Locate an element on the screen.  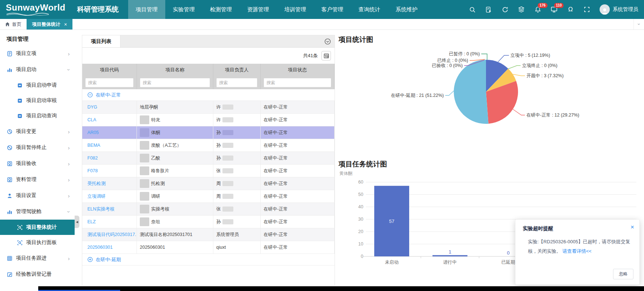
cell-project-code: 受托检测 is located at coordinates (110, 184).